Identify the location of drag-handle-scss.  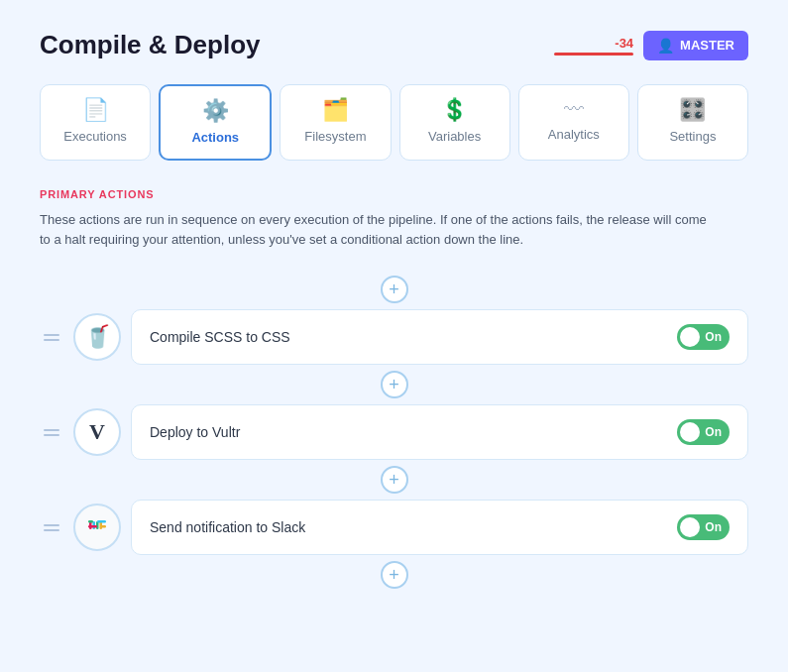
(52, 337).